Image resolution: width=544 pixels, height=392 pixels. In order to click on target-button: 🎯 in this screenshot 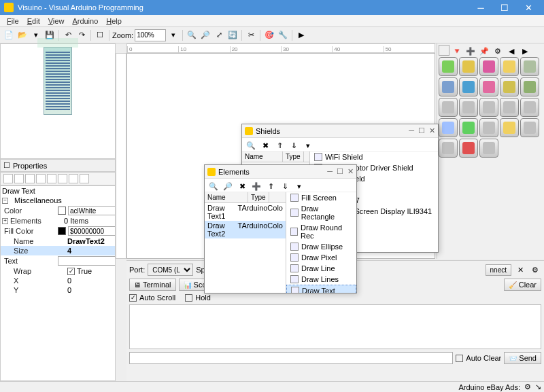, I will do `click(269, 35)`.